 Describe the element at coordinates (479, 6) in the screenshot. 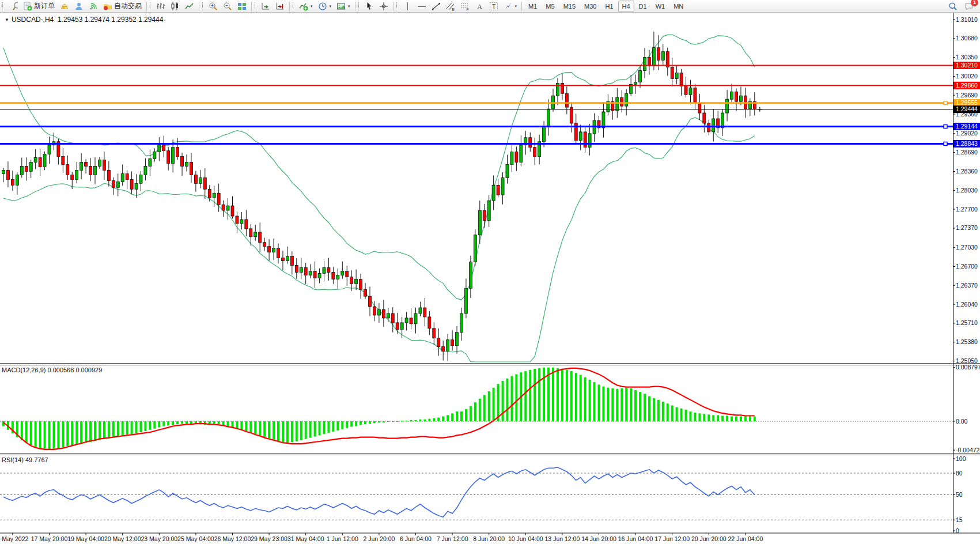

I see `svg-text: A` at that location.